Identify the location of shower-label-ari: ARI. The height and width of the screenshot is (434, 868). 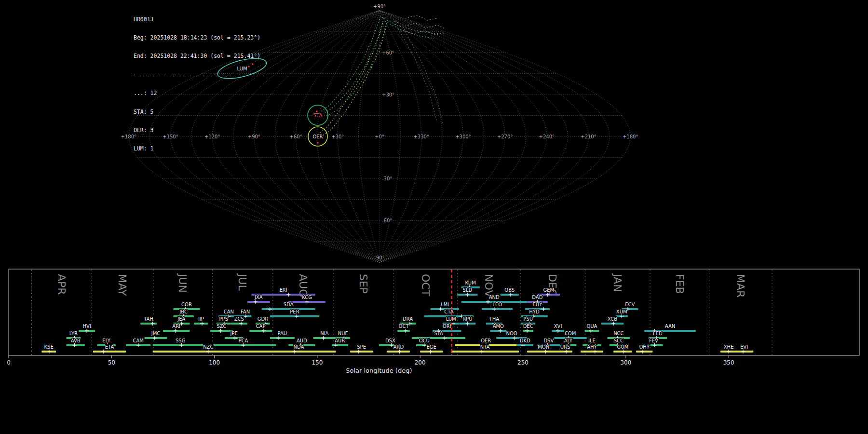
(176, 326).